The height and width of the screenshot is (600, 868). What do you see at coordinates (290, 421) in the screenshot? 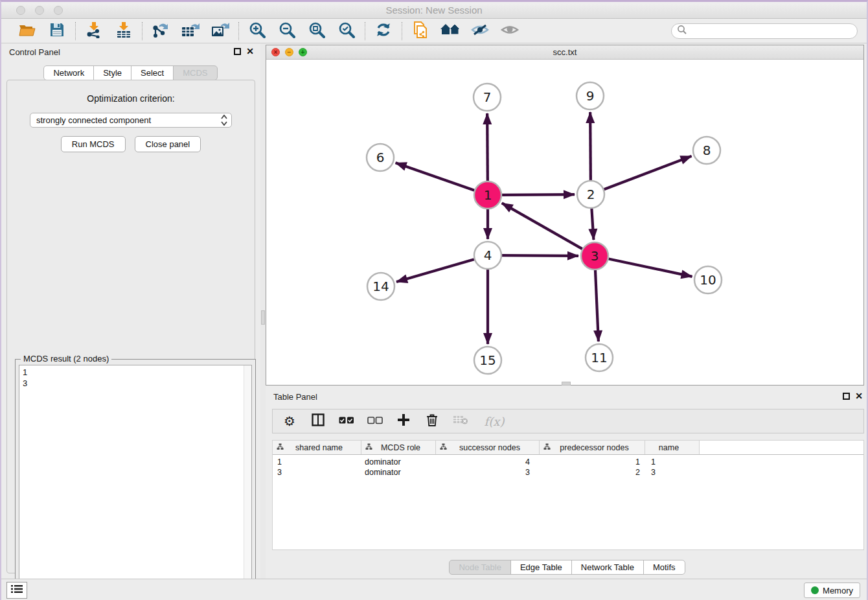
I see `table-settings-button: ⚙` at bounding box center [290, 421].